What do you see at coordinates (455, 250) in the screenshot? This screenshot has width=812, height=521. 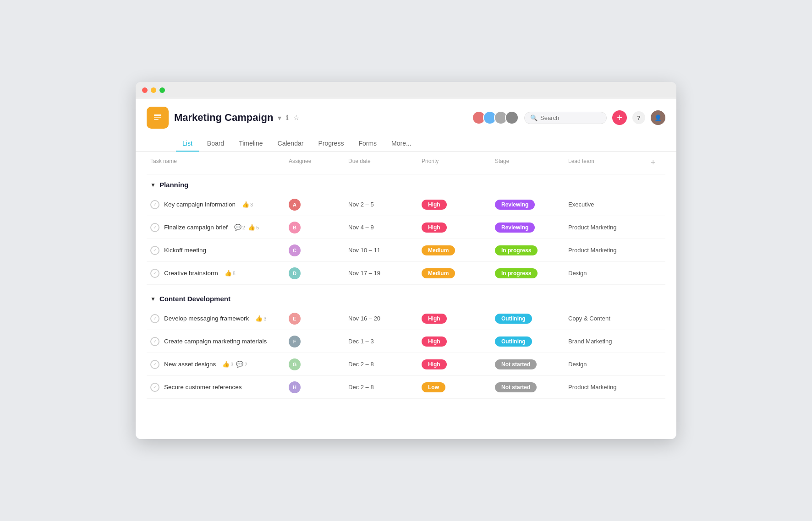 I see `priority-cell: Medium` at bounding box center [455, 250].